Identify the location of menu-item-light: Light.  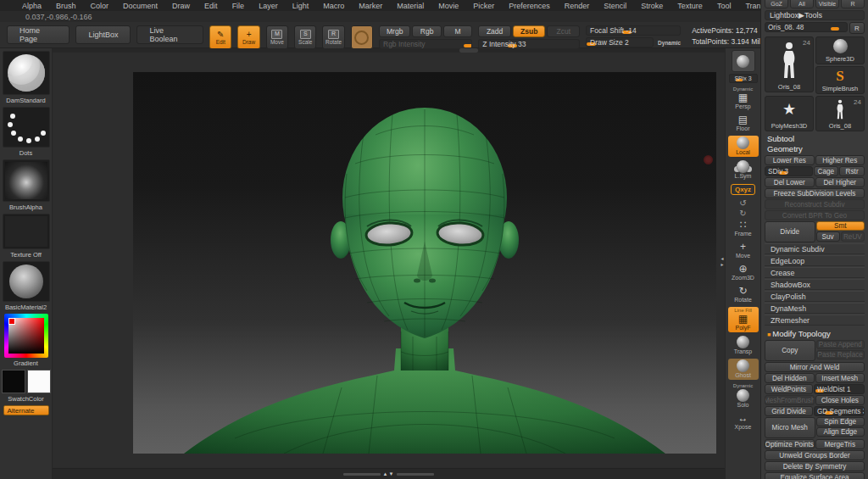
(301, 6).